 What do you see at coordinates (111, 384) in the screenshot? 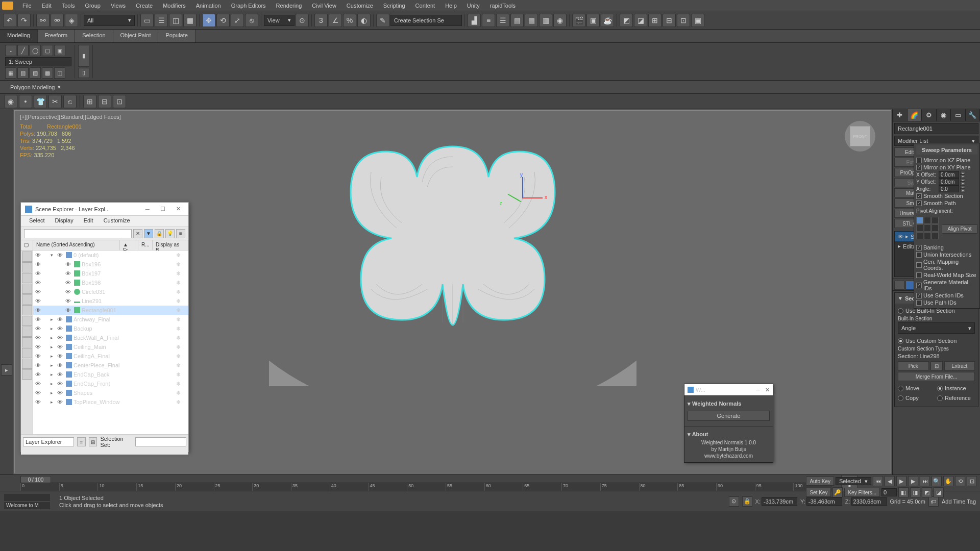
I see `tree-row-endcap-front: 👁▸👁EndCap_Front❄` at bounding box center [111, 384].